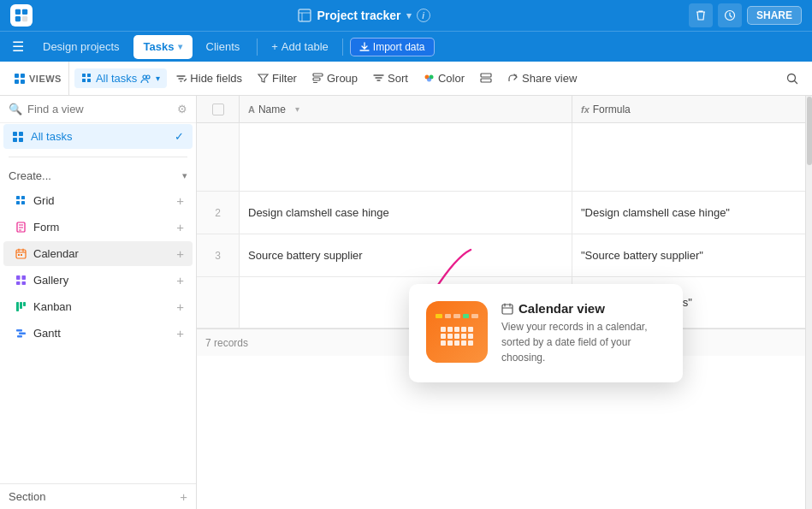 Image resolution: width=812 pixels, height=509 pixels. What do you see at coordinates (424, 15) in the screenshot?
I see `info-button: i` at bounding box center [424, 15].